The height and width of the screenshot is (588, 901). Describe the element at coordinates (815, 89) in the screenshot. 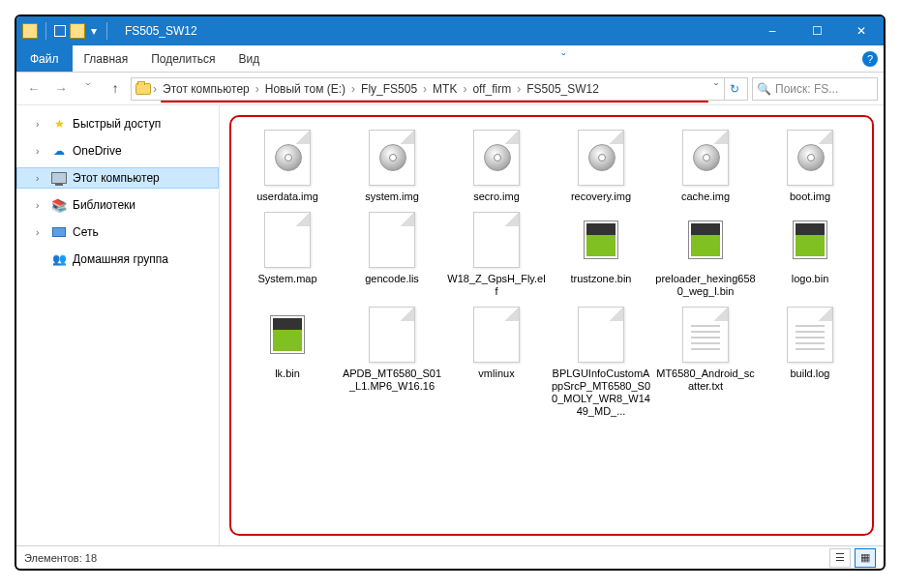

I see `search-input: 🔍 Поиск: FS...` at that location.